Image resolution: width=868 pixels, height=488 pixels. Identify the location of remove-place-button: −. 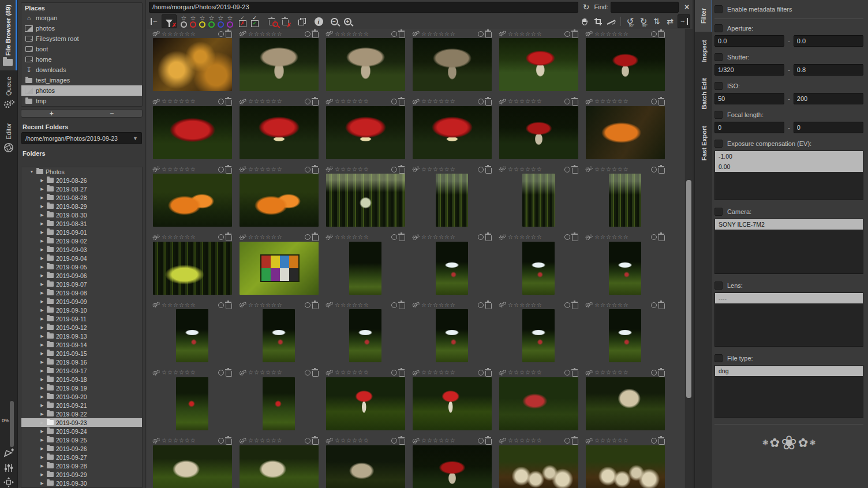
(112, 113).